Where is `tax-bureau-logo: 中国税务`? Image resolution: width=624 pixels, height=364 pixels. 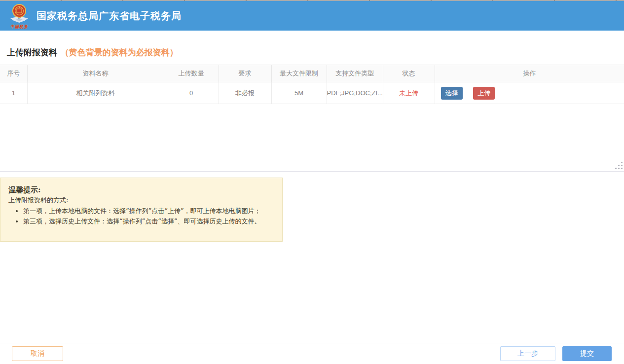 tax-bureau-logo: 中国税务 is located at coordinates (19, 16).